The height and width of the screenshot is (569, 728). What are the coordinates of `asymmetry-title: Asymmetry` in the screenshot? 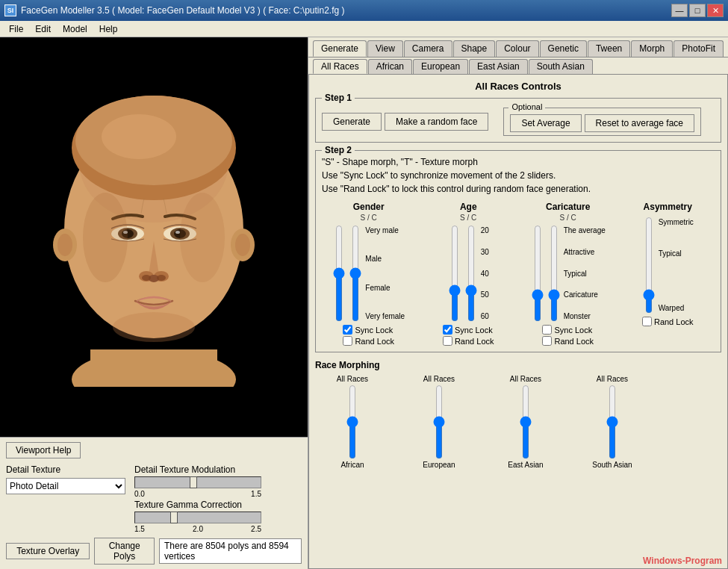 It's located at (668, 207).